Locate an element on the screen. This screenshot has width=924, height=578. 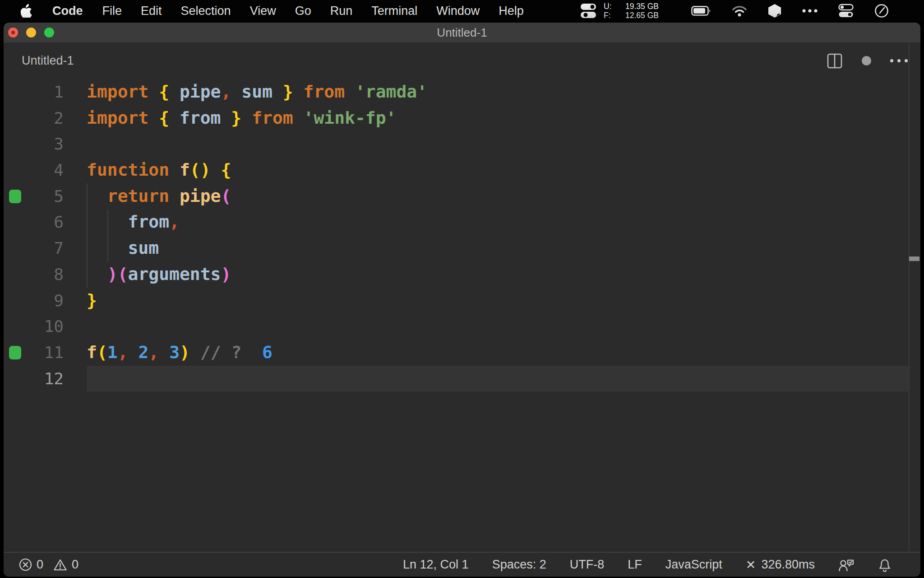
menu-item-help: Help is located at coordinates (511, 11).